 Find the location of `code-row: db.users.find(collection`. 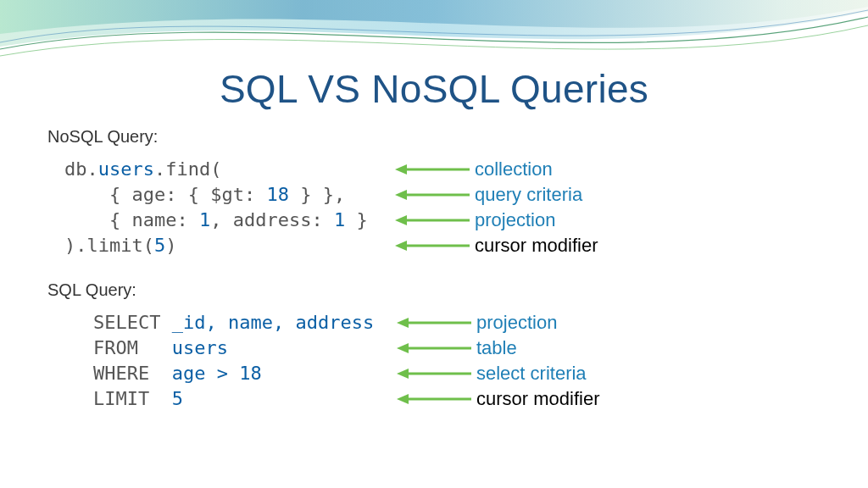

code-row: db.users.find(collection is located at coordinates (466, 169).